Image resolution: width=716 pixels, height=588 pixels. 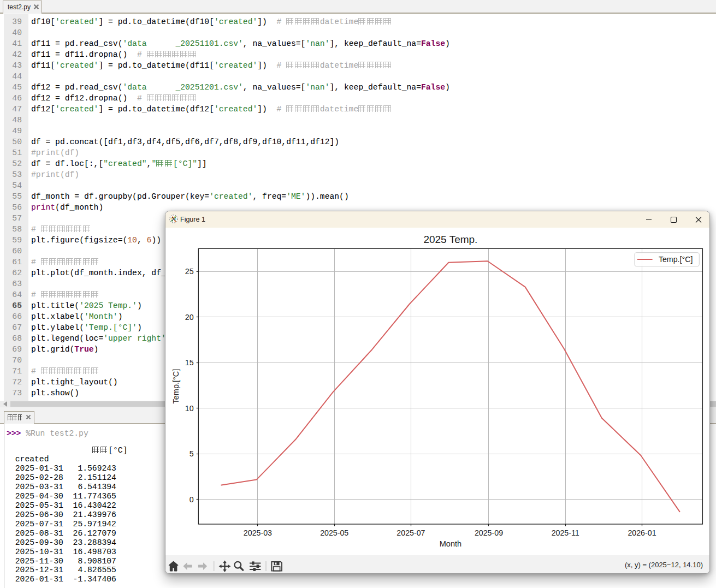 What do you see at coordinates (450, 239) in the screenshot?
I see `svg-text: 2025 Temp.` at bounding box center [450, 239].